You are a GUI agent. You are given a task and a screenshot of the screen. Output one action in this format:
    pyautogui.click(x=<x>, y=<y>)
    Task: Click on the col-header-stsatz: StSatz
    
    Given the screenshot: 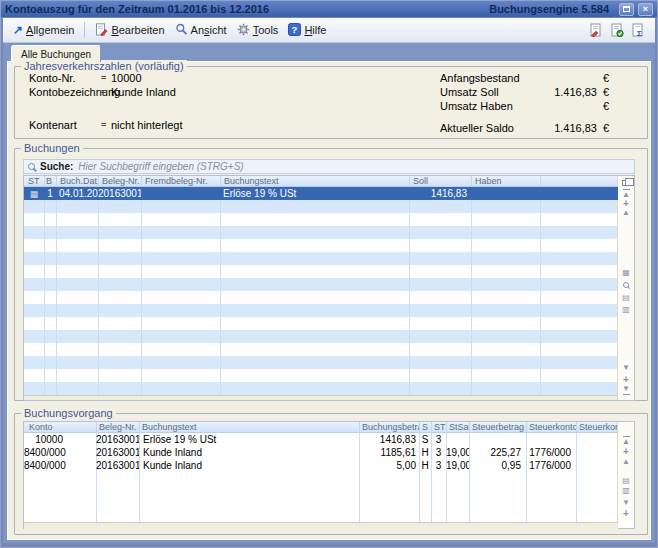 What is the action you would take?
    pyautogui.click(x=458, y=428)
    